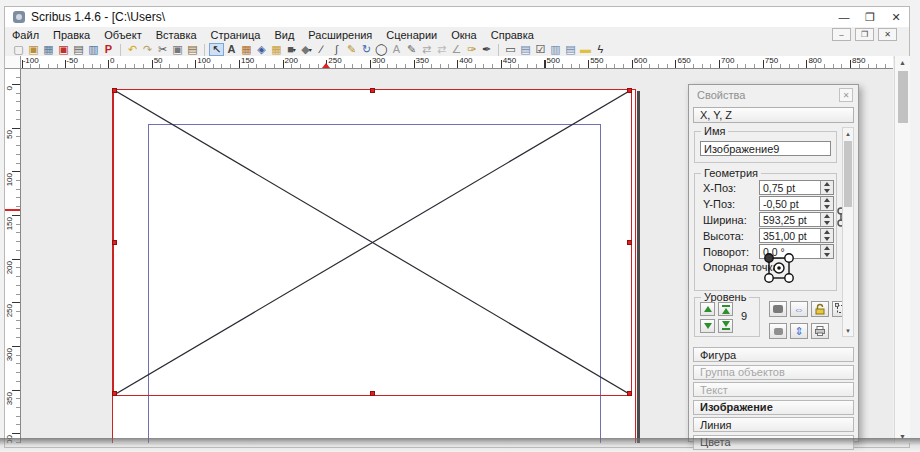 Image resolution: width=920 pixels, height=452 pixels. I want to click on pdf-checkbox-icon: ☑, so click(540, 50).